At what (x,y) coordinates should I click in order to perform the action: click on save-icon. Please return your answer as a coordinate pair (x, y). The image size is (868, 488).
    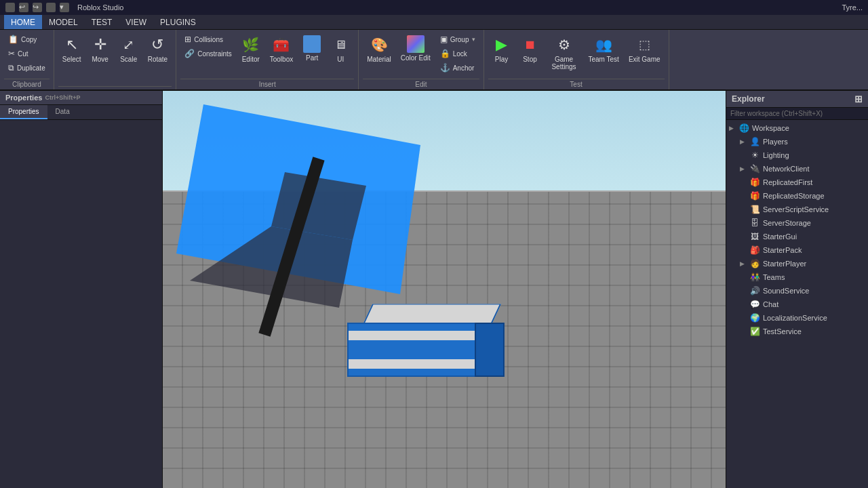
    Looking at the image, I should click on (51, 7).